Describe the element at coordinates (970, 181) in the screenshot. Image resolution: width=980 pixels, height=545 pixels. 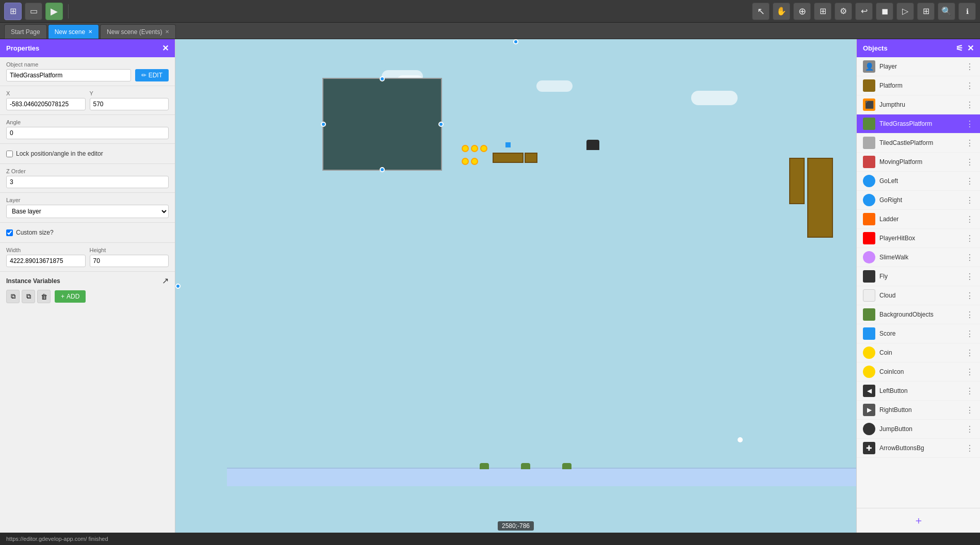
I see `goleft-menu: ⋮` at that location.